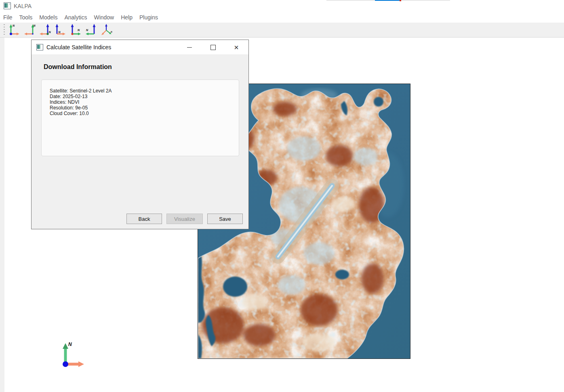  Describe the element at coordinates (74, 355) in the screenshot. I see `viewport-compass: N` at that location.